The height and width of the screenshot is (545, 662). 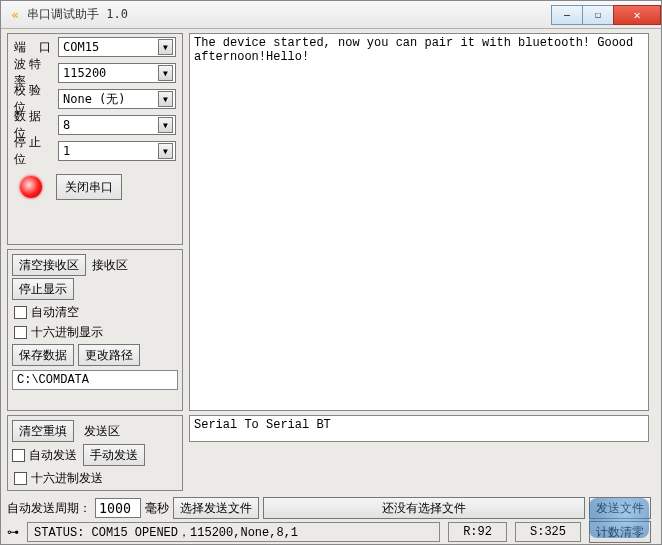 I want to click on manual-send-button: 手动发送, so click(x=114, y=455).